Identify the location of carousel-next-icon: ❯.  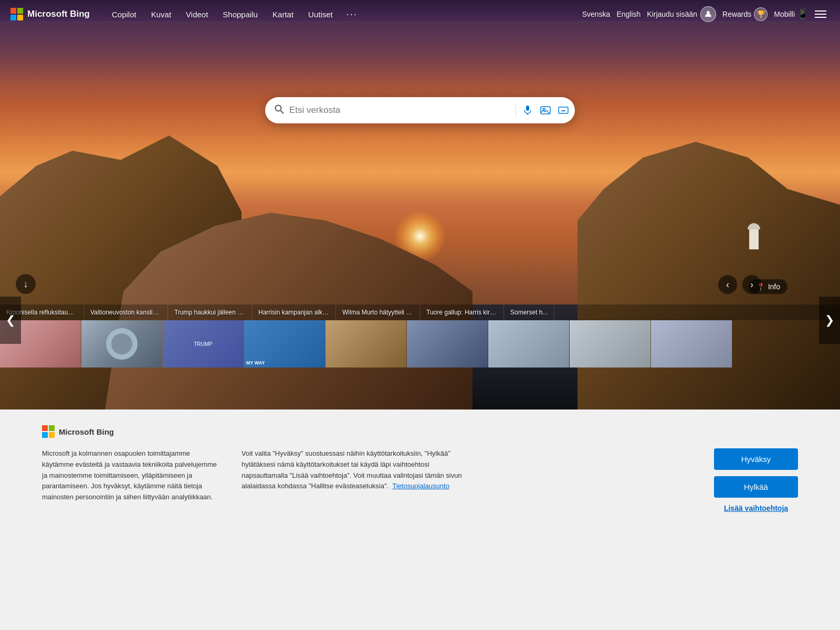
(830, 320).